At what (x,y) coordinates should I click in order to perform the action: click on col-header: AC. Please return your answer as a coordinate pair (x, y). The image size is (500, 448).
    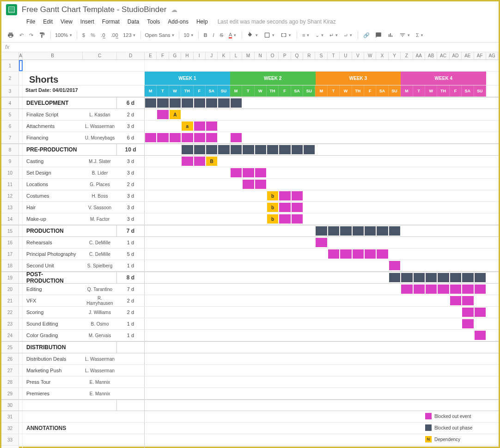
    Looking at the image, I should click on (443, 56).